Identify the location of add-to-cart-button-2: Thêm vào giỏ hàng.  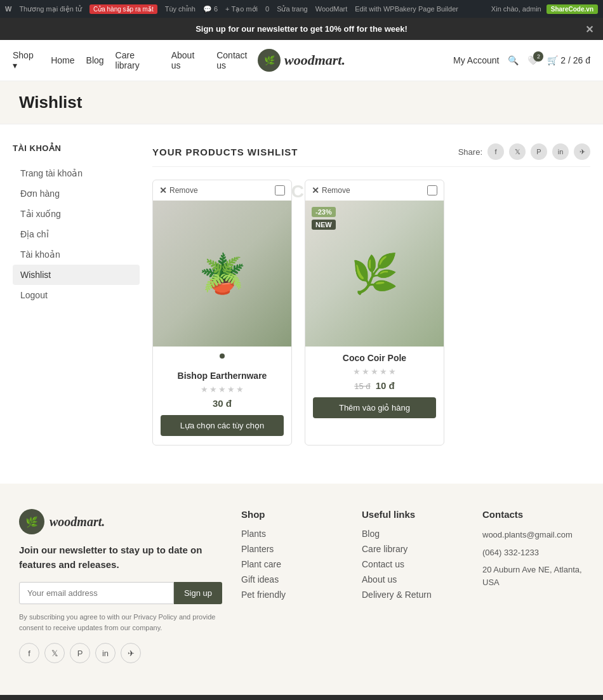
(374, 407).